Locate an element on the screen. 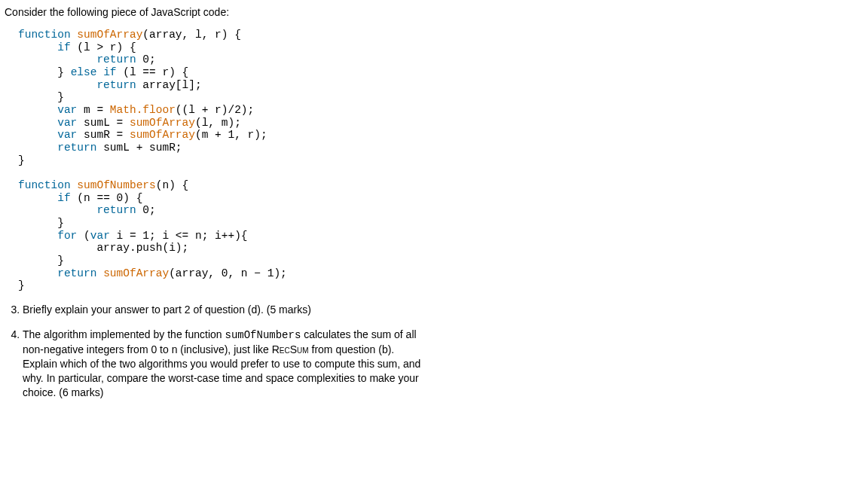  kw-else-if: else if is located at coordinates (93, 72).